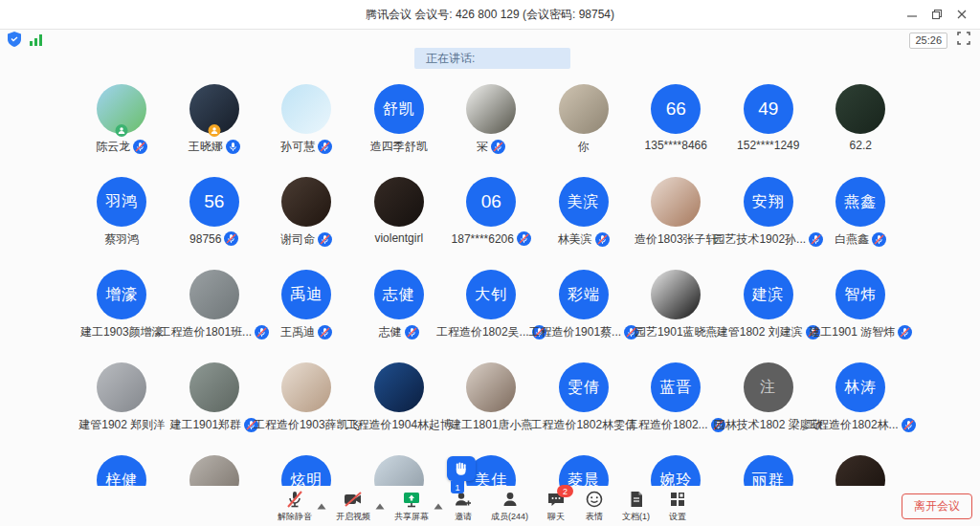  I want to click on speaking-banner-label: 正在讲话:, so click(450, 59).